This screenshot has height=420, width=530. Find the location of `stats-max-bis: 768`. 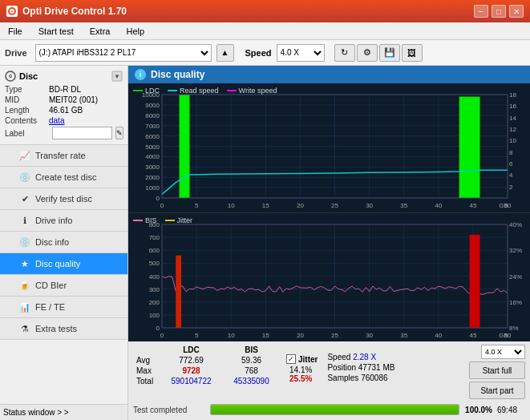

stats-max-bis: 768 is located at coordinates (252, 370).